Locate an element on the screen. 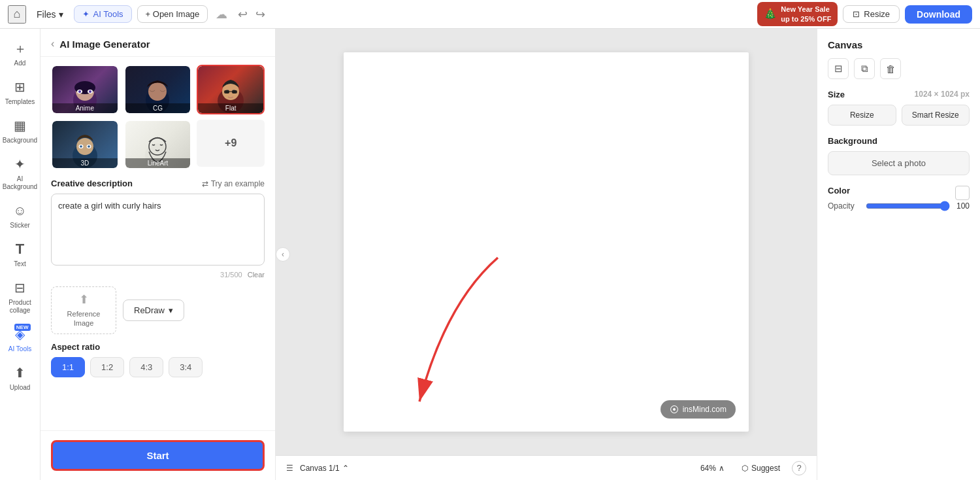 The width and height of the screenshot is (980, 480). aspect-btn-1-1: 1:1 is located at coordinates (68, 368).